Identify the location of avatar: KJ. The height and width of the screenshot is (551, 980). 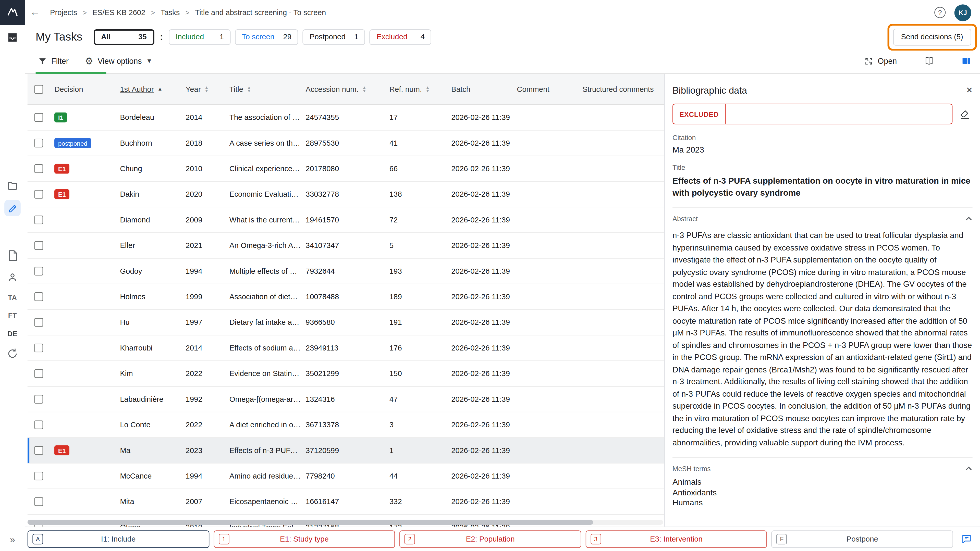
(963, 13).